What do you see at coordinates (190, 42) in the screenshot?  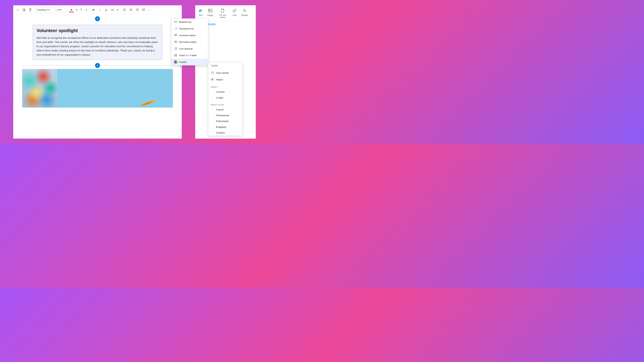 I see `menu-item-decrease-indent: Decrease indent` at bounding box center [190, 42].